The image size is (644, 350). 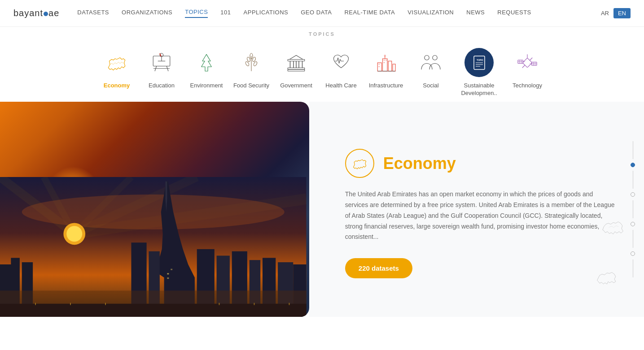 I want to click on nav-news: NEWS, so click(x=476, y=13).